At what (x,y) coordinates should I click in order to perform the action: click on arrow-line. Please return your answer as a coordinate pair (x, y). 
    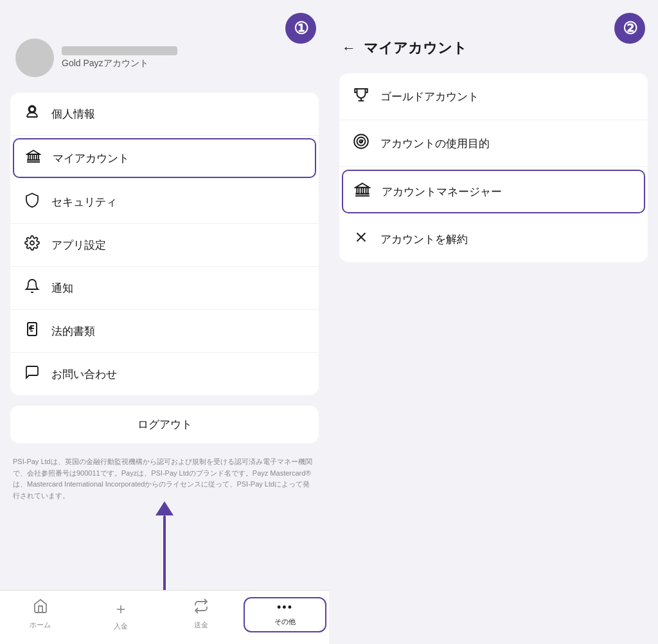
    Looking at the image, I should click on (164, 554).